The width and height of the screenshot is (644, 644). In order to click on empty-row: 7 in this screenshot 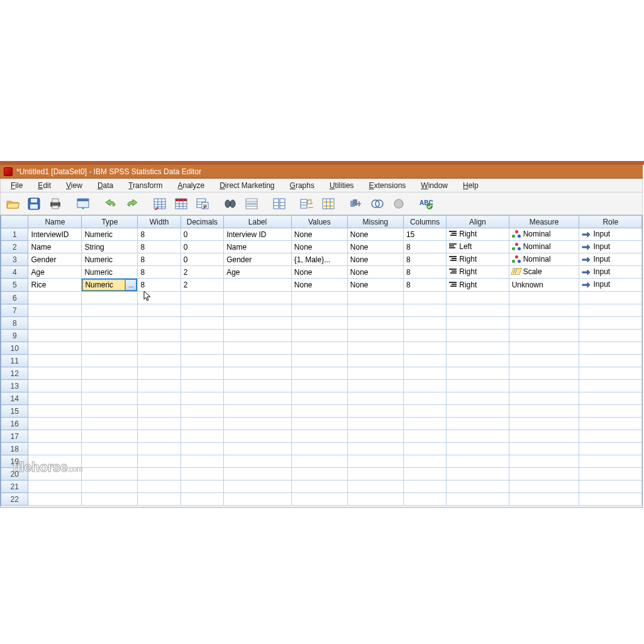, I will do `click(322, 311)`.